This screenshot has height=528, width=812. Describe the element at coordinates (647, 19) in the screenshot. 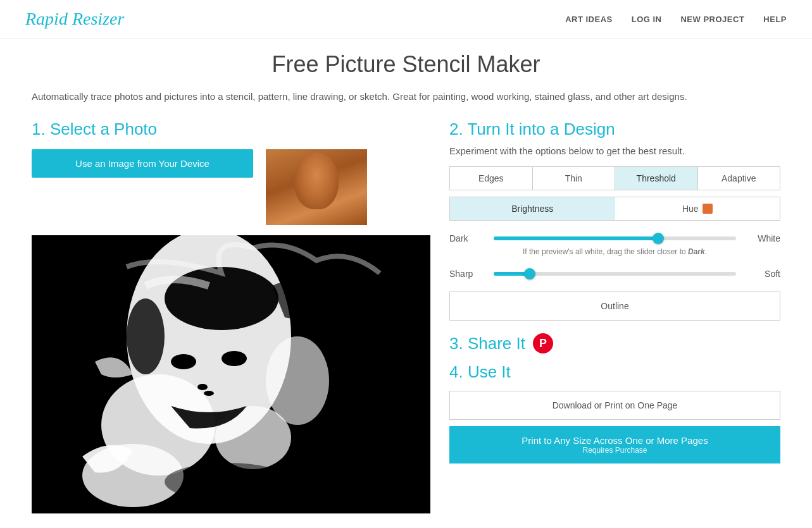

I see `nav-log-in: LOG IN` at that location.